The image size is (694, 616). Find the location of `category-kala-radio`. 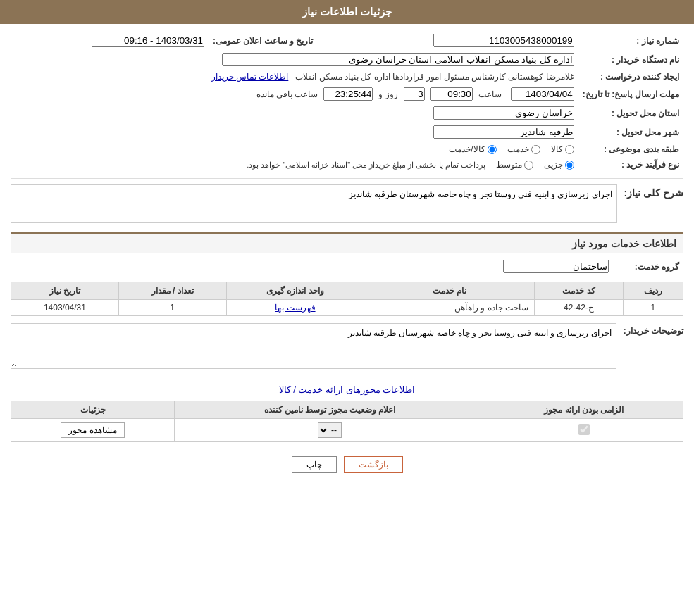

category-kala-radio is located at coordinates (569, 149).